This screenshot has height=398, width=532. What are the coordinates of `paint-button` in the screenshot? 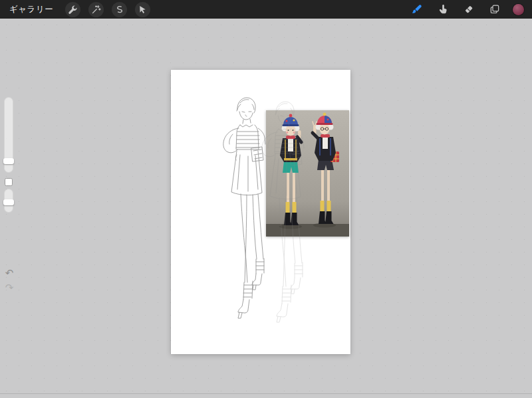 It's located at (416, 9).